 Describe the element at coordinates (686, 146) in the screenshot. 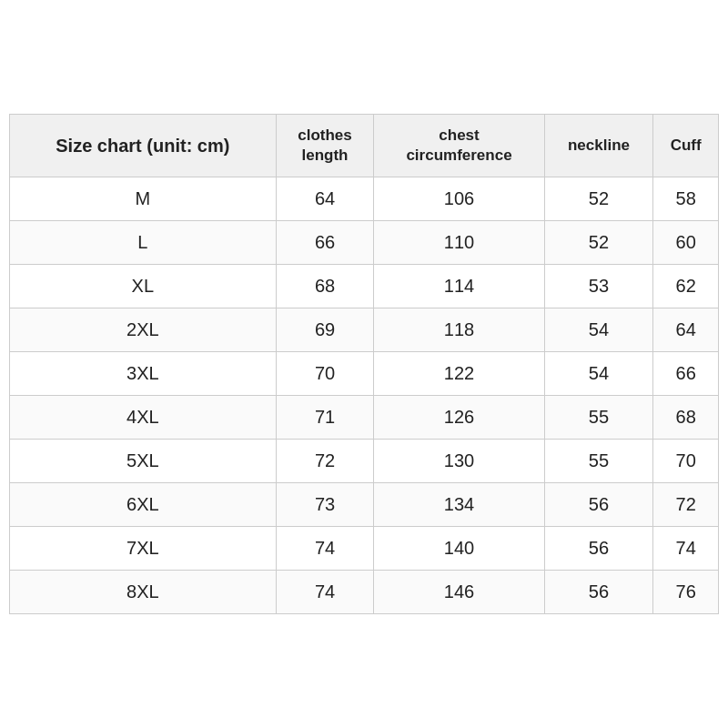

I see `col-header-cuff: Cuff` at that location.